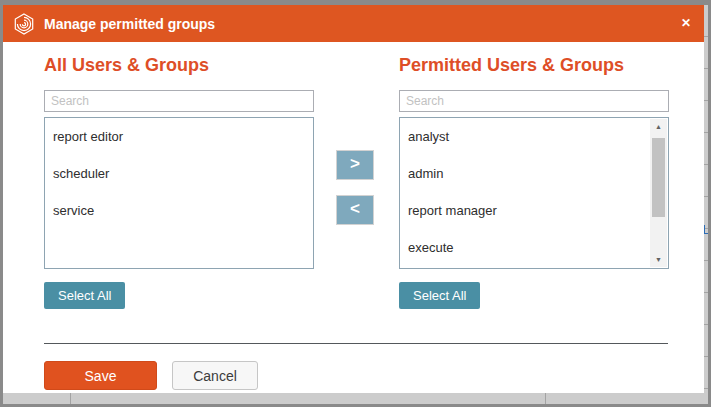 The image size is (711, 407). What do you see at coordinates (534, 176) in the screenshot?
I see `list-item: admin` at bounding box center [534, 176].